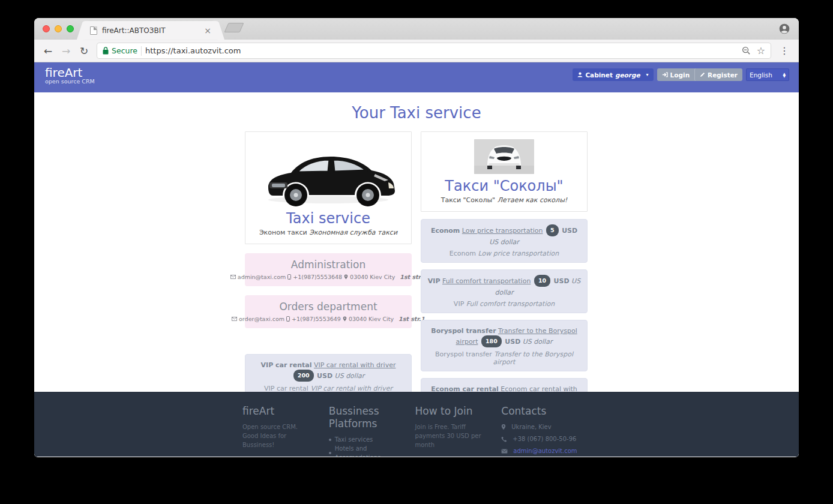 The image size is (833, 504). What do you see at coordinates (234, 28) in the screenshot?
I see `new-tab-button` at bounding box center [234, 28].